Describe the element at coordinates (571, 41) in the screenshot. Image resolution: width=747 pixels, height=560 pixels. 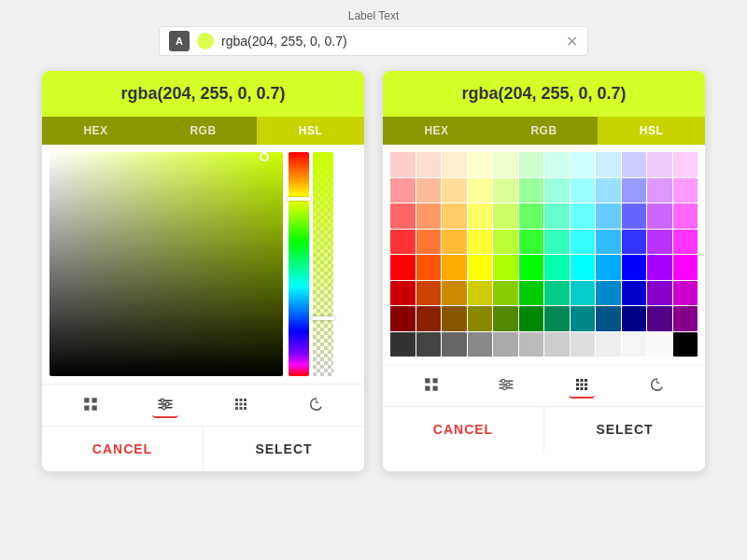
I see `close-icon: ✕` at that location.